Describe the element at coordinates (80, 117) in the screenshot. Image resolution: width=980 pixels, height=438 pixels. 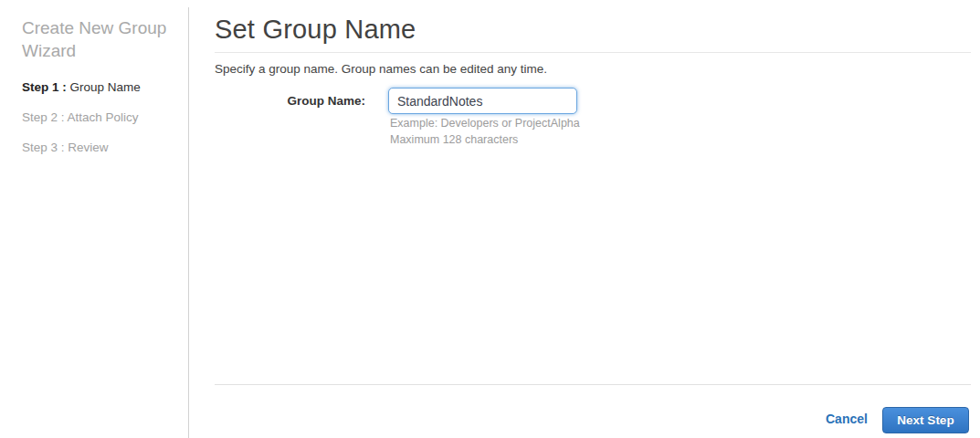
I see `sidebar-step-attach-policy: Step 2 : Attach Policy` at that location.